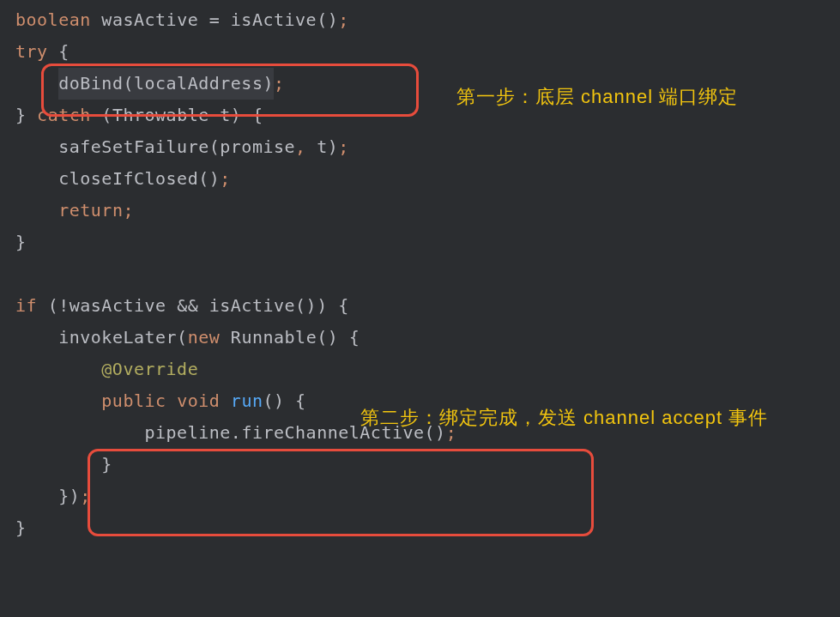  I want to click on method-call: safeSetFailure(promise, so click(177, 148).